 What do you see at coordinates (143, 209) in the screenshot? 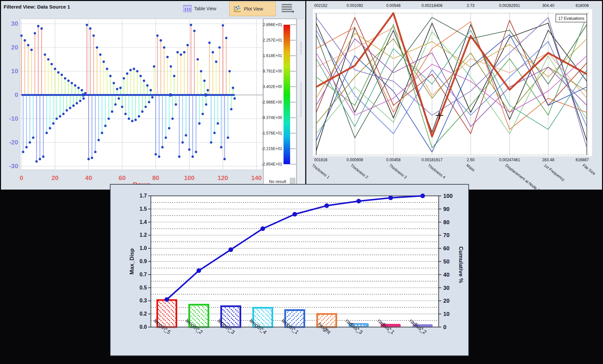
I see `svg-text: 1.5` at bounding box center [143, 209].